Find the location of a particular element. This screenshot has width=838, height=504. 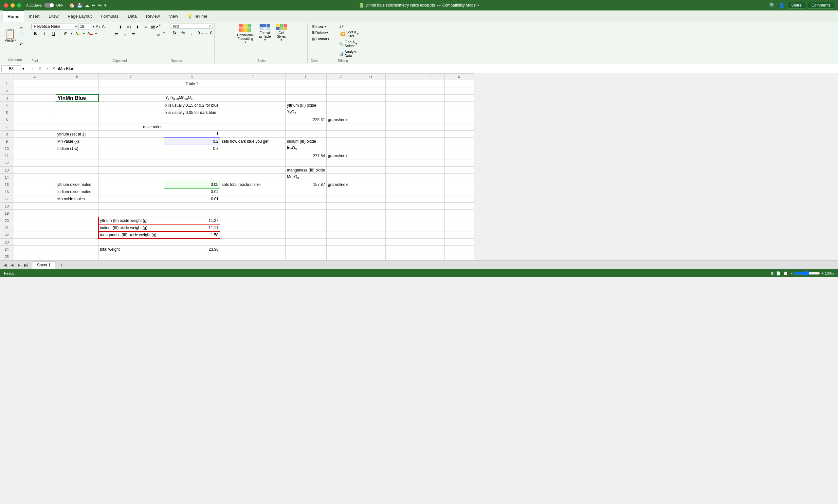

cell-J11 is located at coordinates (429, 156).